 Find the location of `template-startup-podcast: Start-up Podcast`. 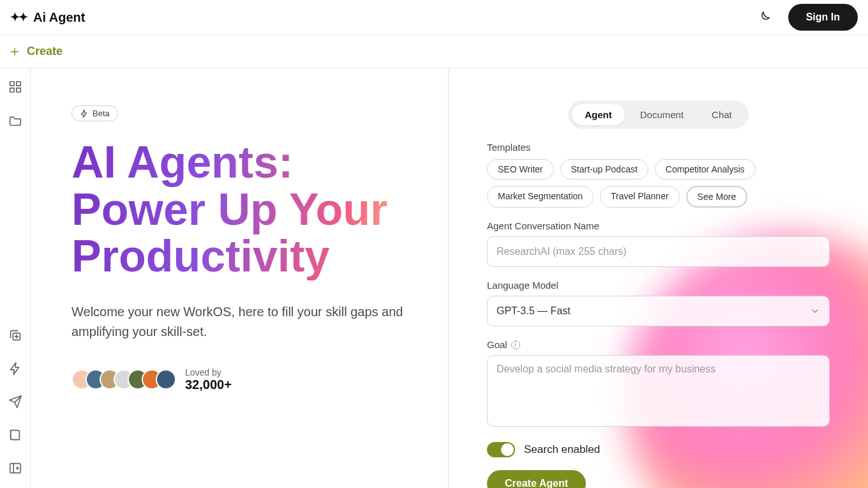

template-startup-podcast: Start-up Podcast is located at coordinates (604, 169).